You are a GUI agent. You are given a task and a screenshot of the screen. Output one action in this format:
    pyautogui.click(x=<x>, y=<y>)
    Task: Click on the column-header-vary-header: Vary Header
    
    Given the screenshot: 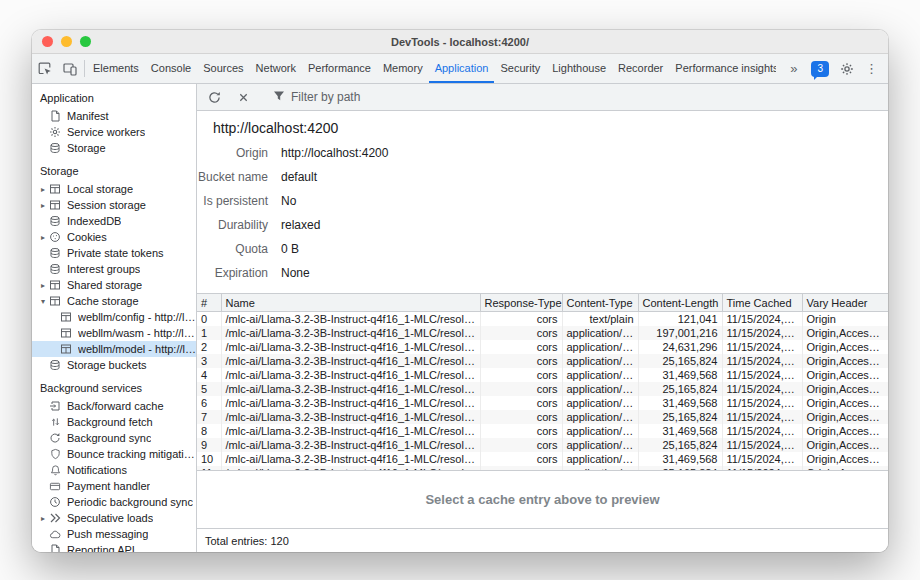 What is the action you would take?
    pyautogui.click(x=845, y=303)
    